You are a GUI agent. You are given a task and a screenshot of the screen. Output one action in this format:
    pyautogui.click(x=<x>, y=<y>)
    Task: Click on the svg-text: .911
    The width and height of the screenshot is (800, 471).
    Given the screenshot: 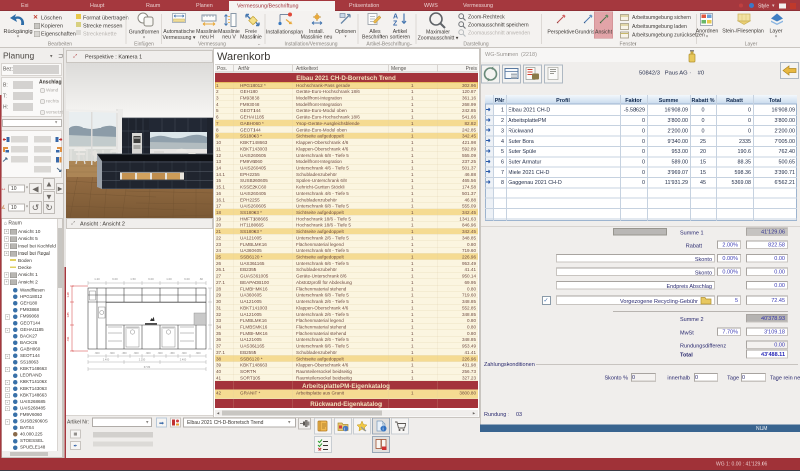 What is the action you would take?
    pyautogui.click(x=68, y=338)
    